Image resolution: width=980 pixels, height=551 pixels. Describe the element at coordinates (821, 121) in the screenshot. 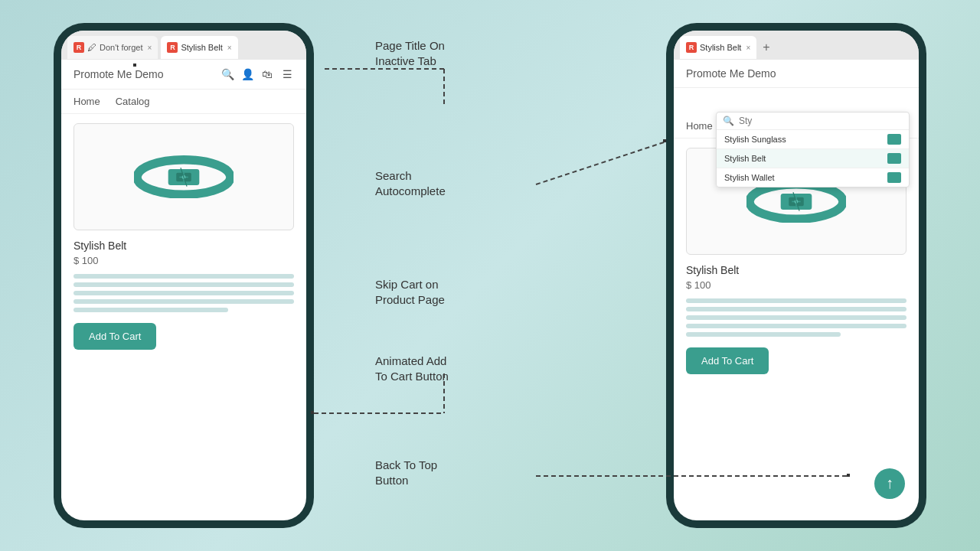

I see `search-input-right` at that location.